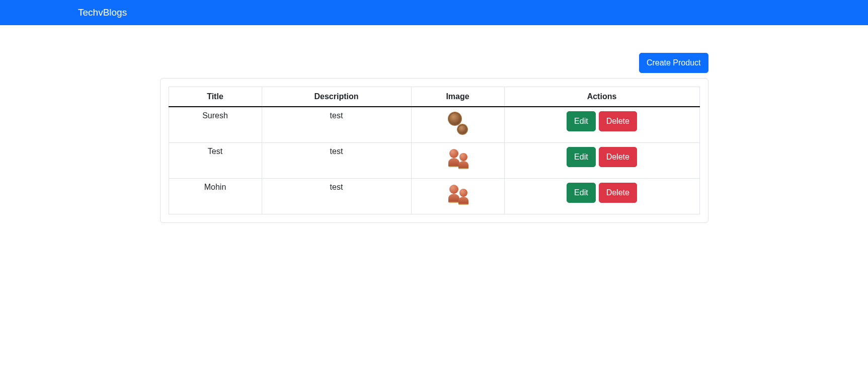  I want to click on header-description: Description, so click(336, 97).